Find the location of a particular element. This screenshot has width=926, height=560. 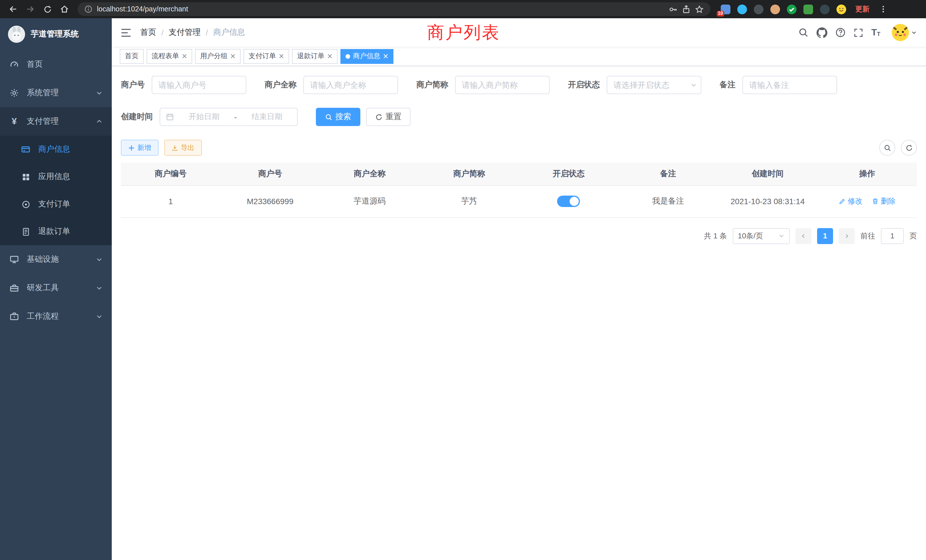

search-button: 搜索 is located at coordinates (338, 117).